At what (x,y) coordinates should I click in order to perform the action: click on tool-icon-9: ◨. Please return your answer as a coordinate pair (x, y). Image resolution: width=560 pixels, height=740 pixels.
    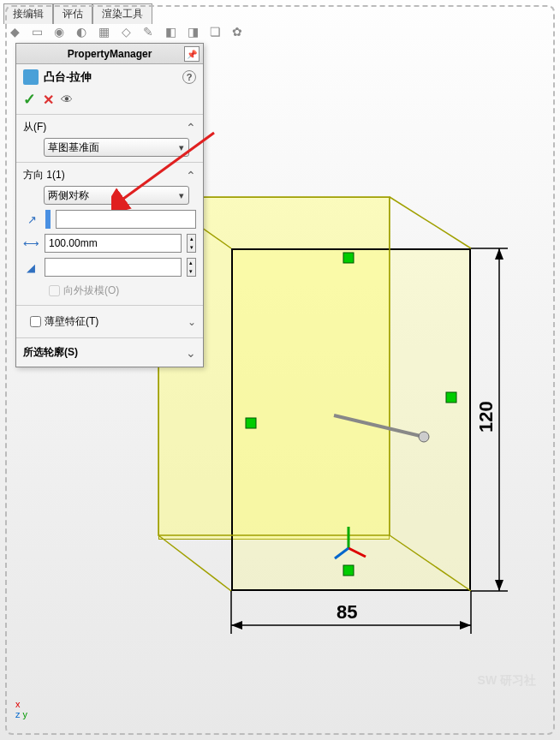
    Looking at the image, I should click on (193, 32).